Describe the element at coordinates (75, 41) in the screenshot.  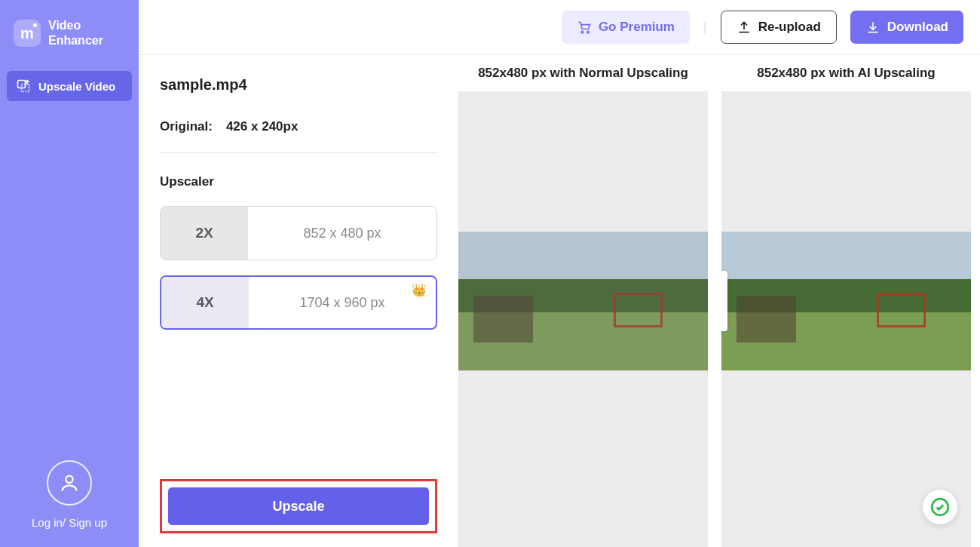
I see `app-title-line2: Enhancer` at that location.